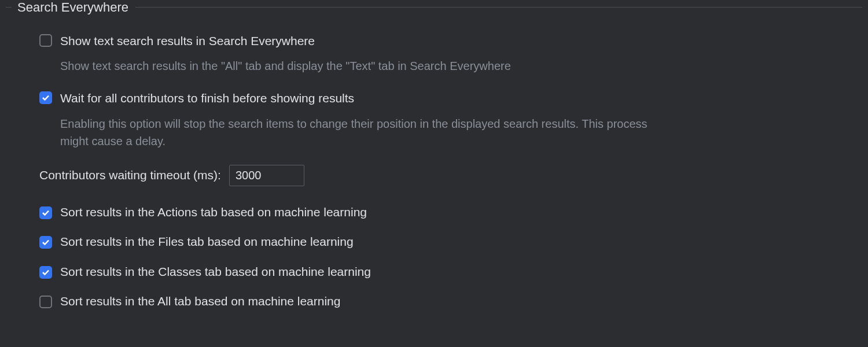  I want to click on section-title: Search Everywhere, so click(73, 8).